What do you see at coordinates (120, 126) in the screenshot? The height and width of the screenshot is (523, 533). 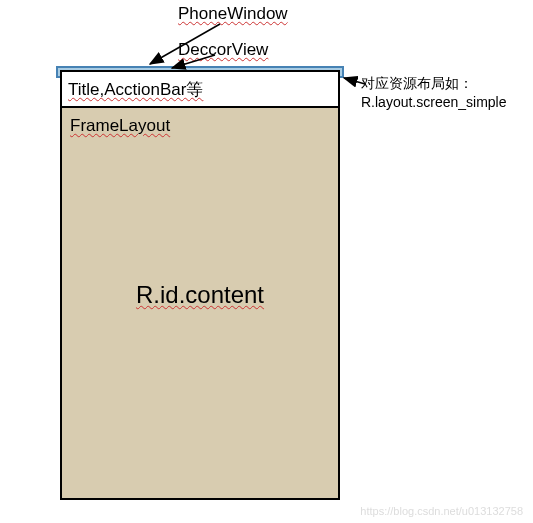 I see `frame-layout-text: FrameLayout` at bounding box center [120, 126].